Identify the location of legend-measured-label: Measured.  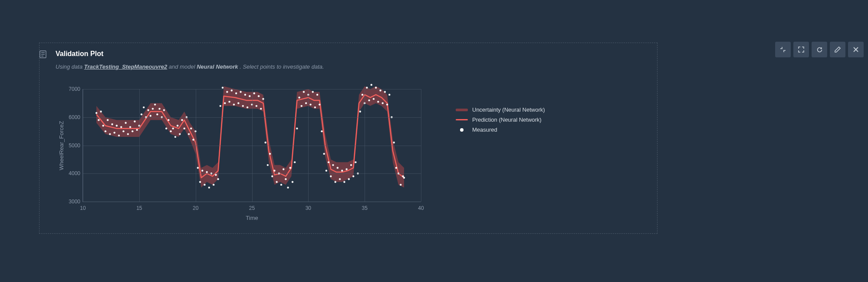
(485, 129).